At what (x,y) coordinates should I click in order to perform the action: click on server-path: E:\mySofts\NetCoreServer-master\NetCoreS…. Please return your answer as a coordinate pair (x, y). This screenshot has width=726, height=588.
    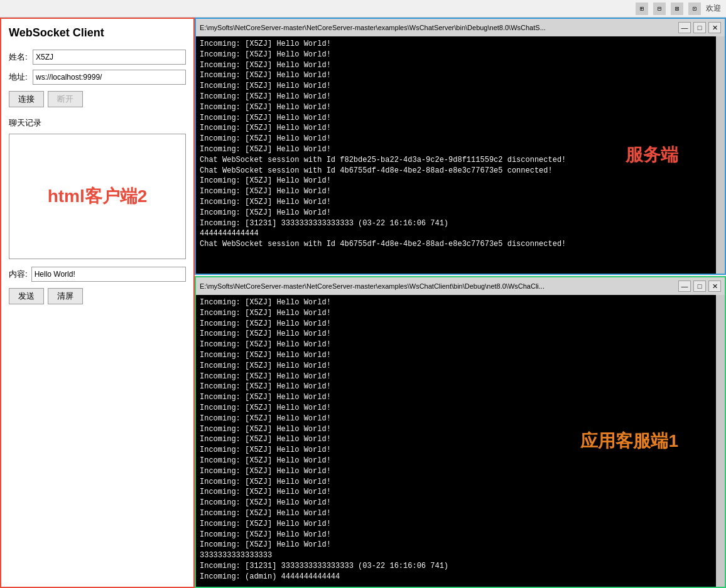
    Looking at the image, I should click on (438, 28).